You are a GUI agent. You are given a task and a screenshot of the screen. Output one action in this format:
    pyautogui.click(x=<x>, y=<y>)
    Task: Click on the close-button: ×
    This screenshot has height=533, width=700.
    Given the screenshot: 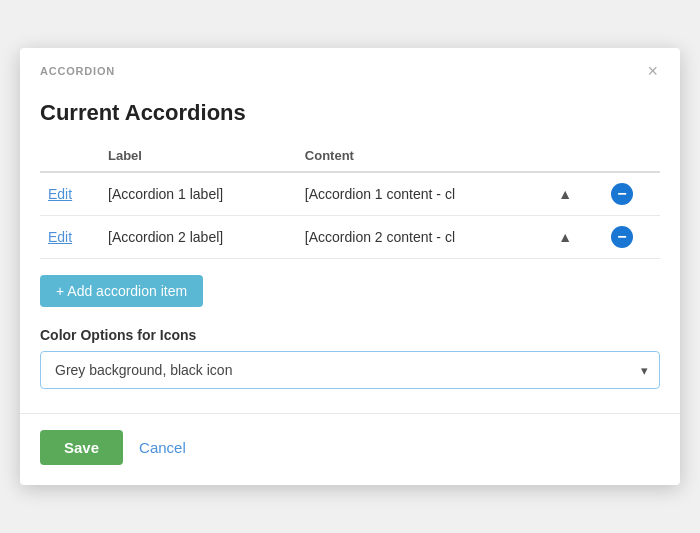 What is the action you would take?
    pyautogui.click(x=652, y=71)
    